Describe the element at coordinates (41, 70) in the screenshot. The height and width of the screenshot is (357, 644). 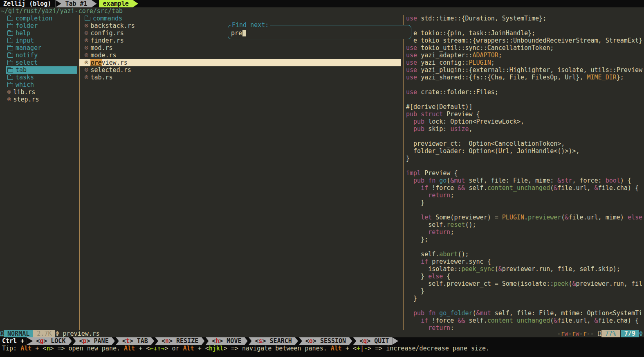
I see `file-item: tab` at that location.